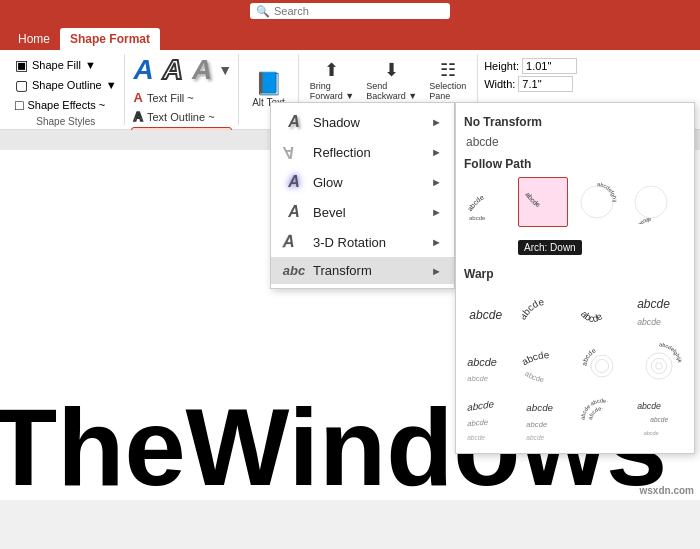 This screenshot has height=549, width=700. What do you see at coordinates (667, 490) in the screenshot?
I see `watermark: wsxdn.com` at bounding box center [667, 490].